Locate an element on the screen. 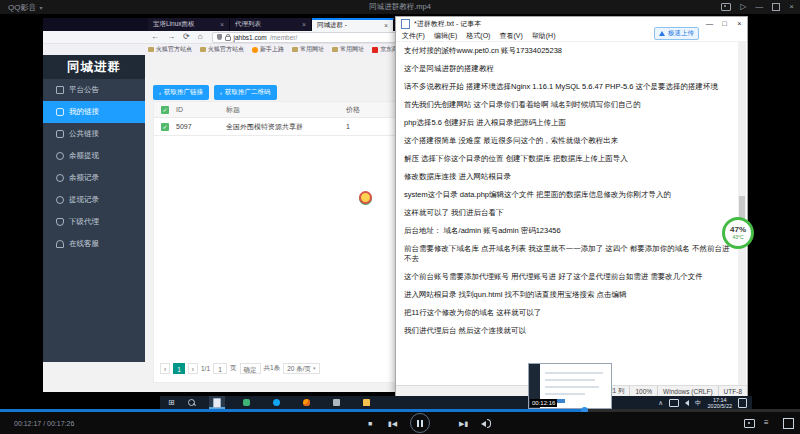 The width and height of the screenshot is (800, 434). playlist-button: ≡ is located at coordinates (766, 422).